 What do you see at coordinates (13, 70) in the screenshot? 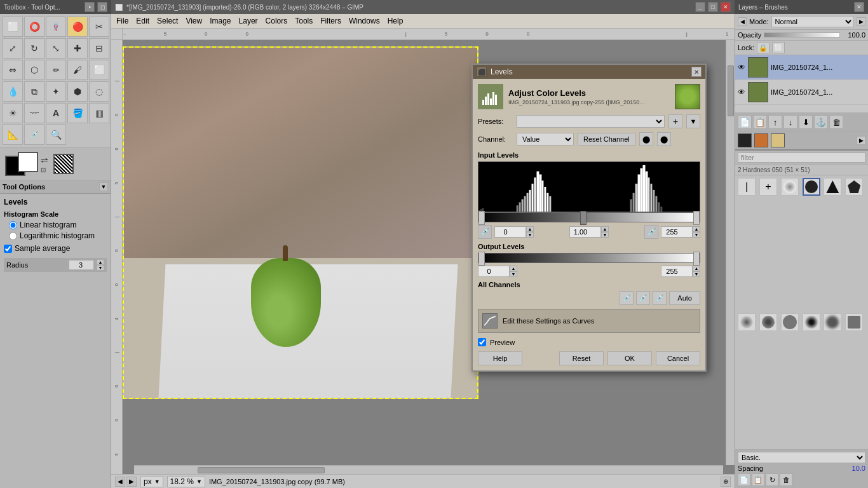
I see `tool-flip: ⇔` at bounding box center [13, 70].